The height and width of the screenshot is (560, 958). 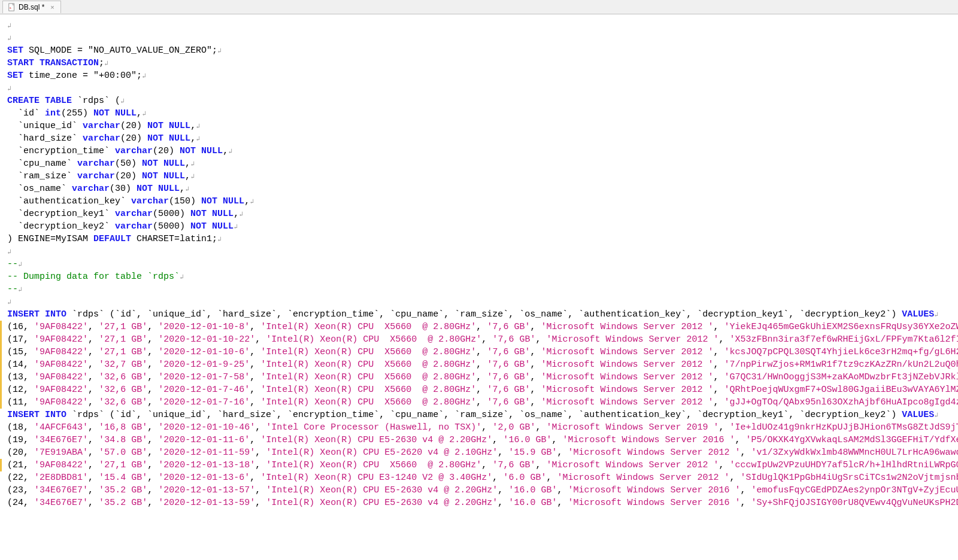 I want to click on tab-filename: DB.sql *, so click(x=31, y=7).